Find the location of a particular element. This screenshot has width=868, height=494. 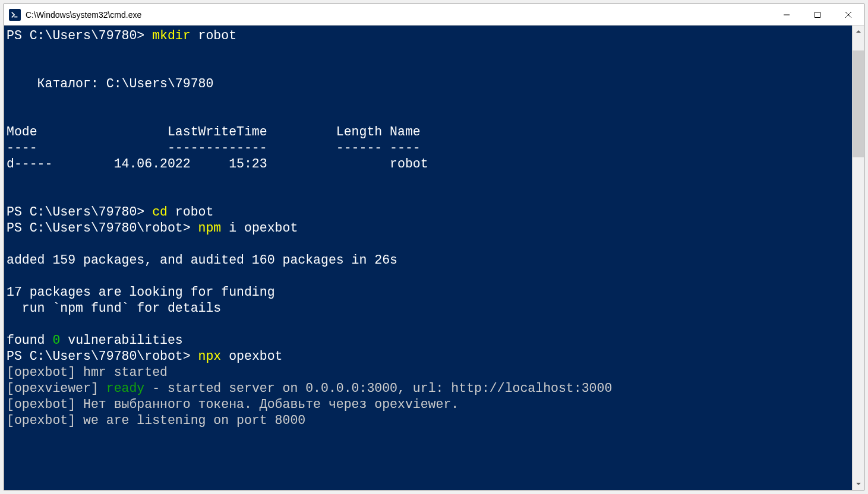

window-title: C:\Windows\system32\cmd.exe is located at coordinates (398, 15).